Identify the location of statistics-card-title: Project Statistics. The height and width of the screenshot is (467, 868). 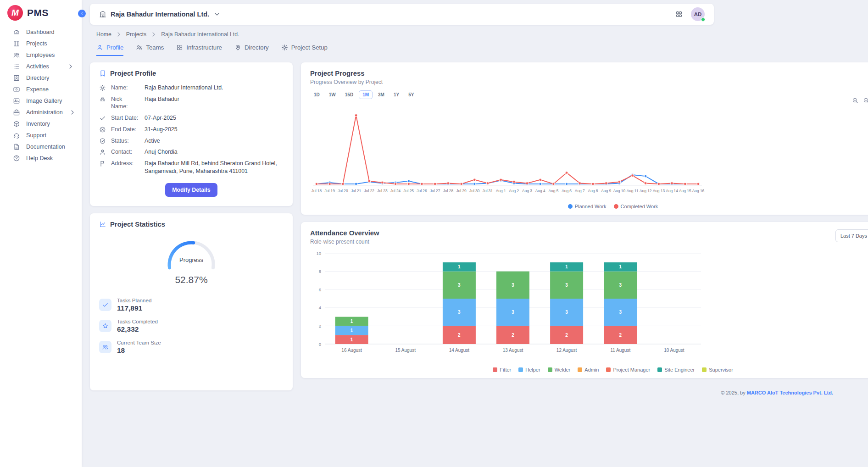
(138, 224).